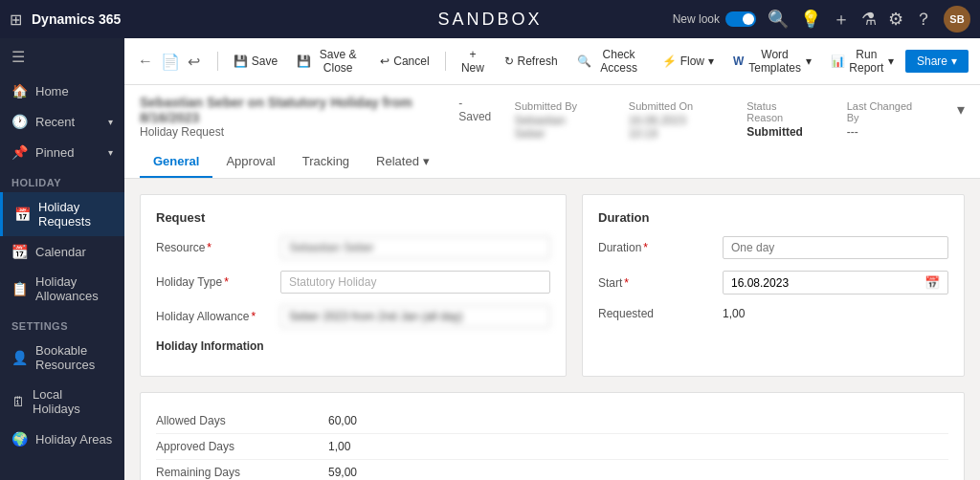 The height and width of the screenshot is (480, 980). Describe the element at coordinates (869, 19) in the screenshot. I see `filter-icon: ⚗` at that location.